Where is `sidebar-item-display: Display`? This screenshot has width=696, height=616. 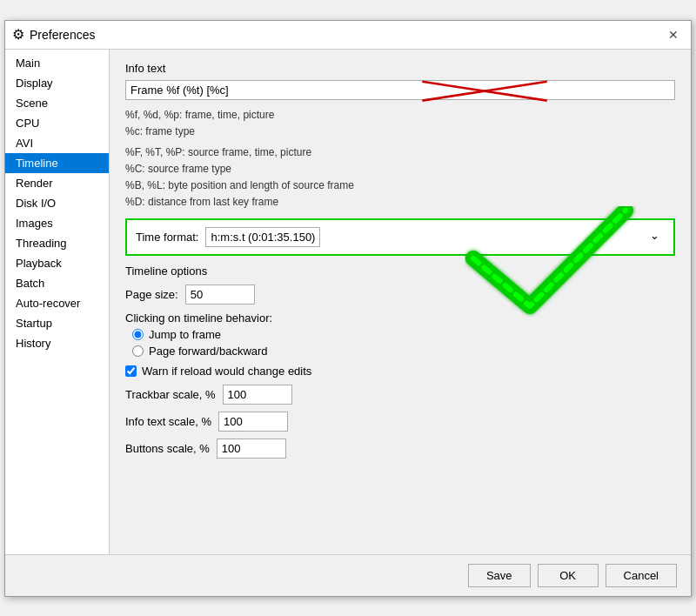 sidebar-item-display: Display is located at coordinates (57, 84).